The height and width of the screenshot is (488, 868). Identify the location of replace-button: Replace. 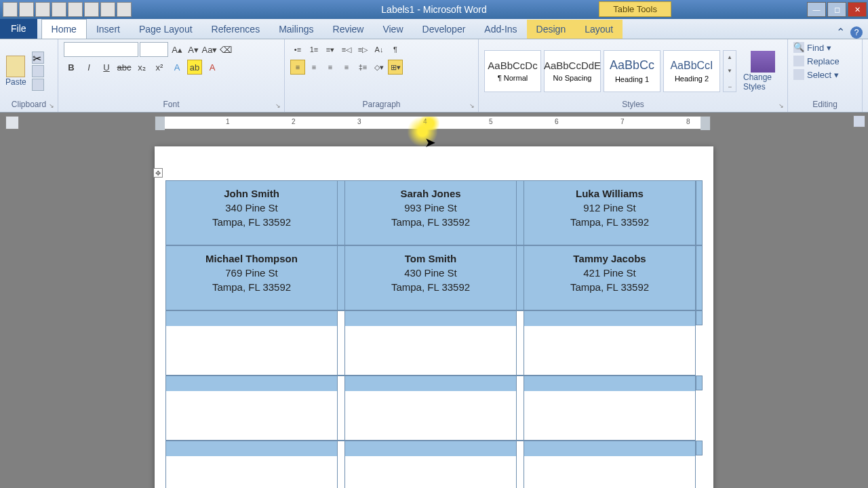
(825, 61).